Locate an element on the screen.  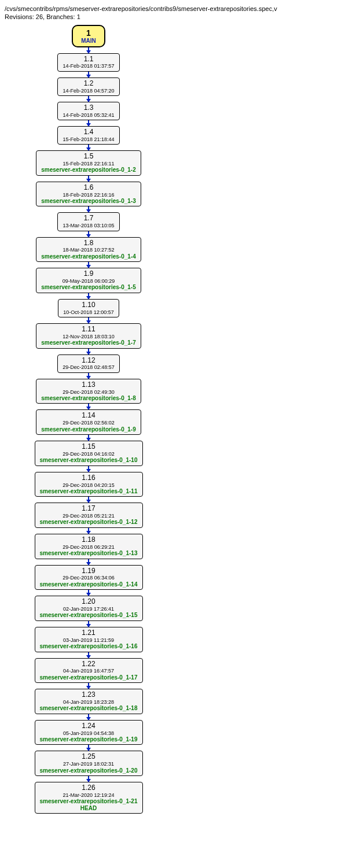
revision-node: 1.314-Feb-2018 05:32:41 is located at coordinates (88, 111).